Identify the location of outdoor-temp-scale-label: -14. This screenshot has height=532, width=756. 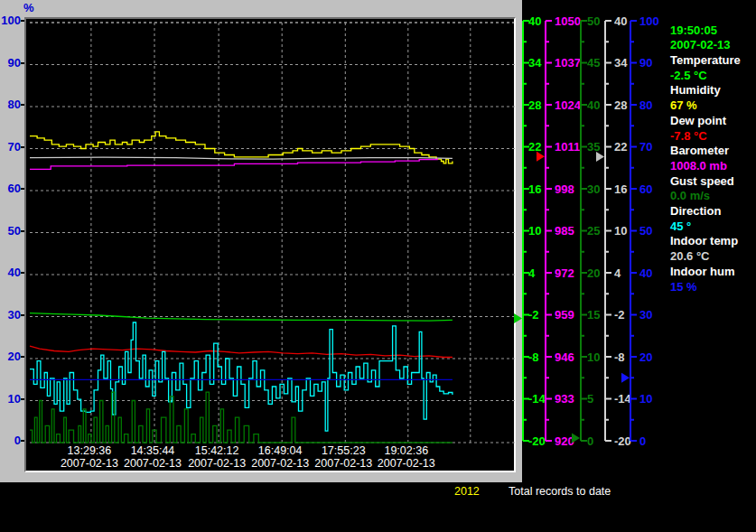
(537, 399).